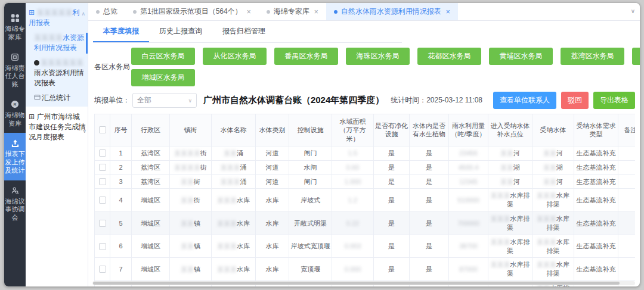 The width and height of the screenshot is (644, 290). I want to click on bureau-button: 南沙区水务局, so click(636, 56).